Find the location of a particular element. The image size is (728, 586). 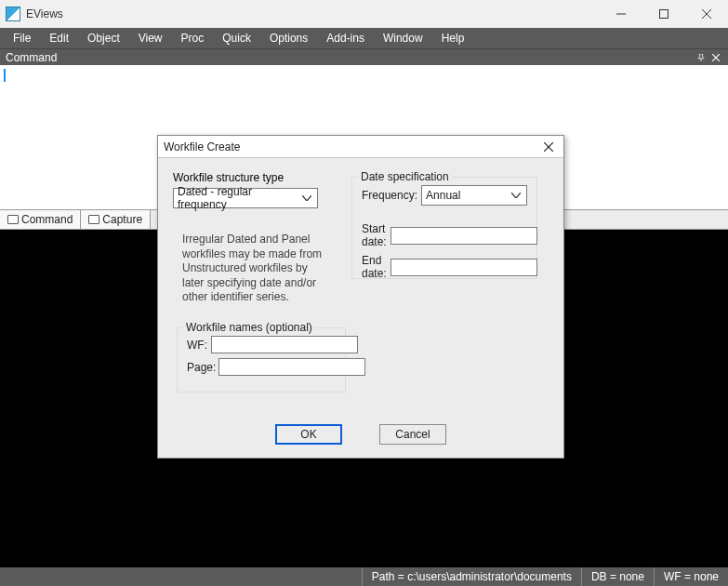

workfile-structure-group: Workfile structure type Dated - regular … is located at coordinates (258, 188).